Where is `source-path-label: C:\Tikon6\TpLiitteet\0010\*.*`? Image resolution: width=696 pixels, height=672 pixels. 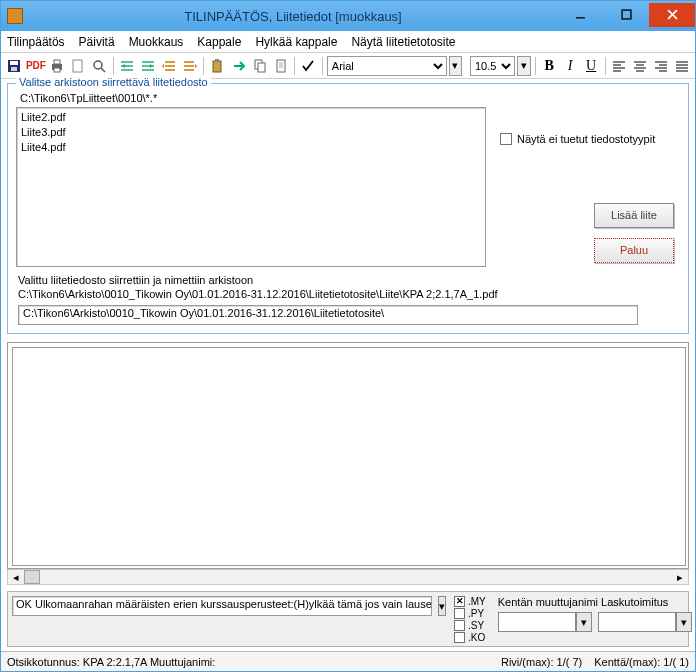
source-path-label: C:\Tikon6\TpLiitteet\0010\*.* is located at coordinates (350, 98).